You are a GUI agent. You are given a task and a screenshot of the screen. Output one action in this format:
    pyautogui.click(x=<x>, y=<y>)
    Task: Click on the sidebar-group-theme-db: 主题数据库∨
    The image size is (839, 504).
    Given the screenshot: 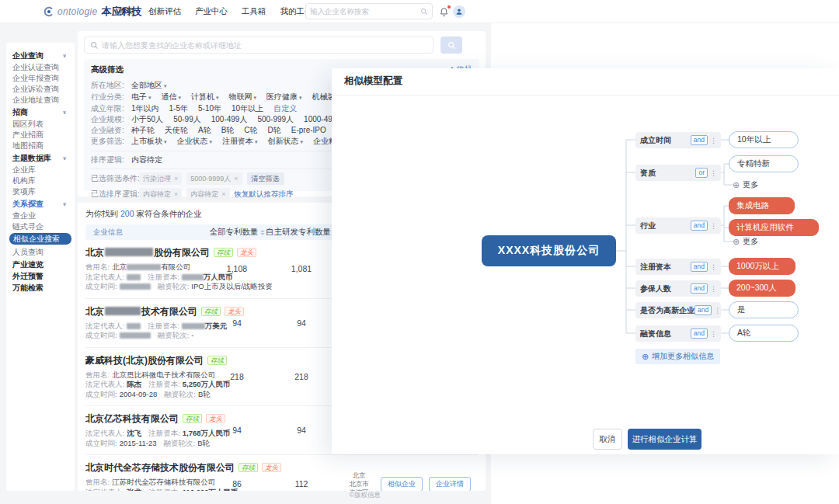 What is the action you would take?
    pyautogui.click(x=40, y=158)
    